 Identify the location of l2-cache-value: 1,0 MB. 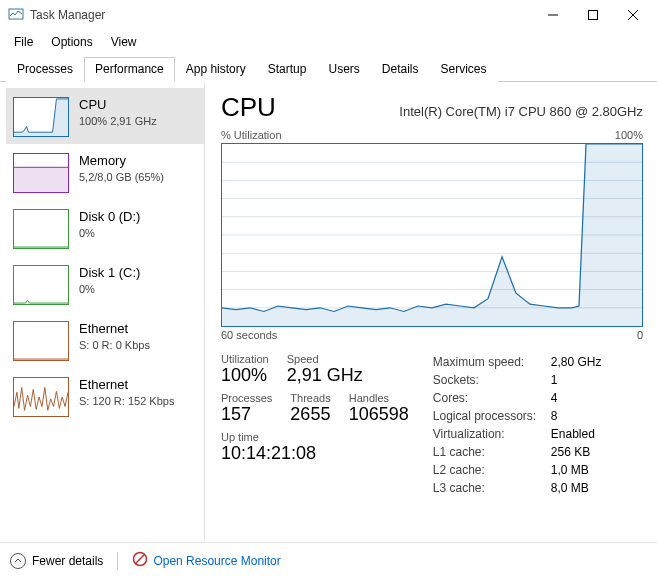
(570, 470).